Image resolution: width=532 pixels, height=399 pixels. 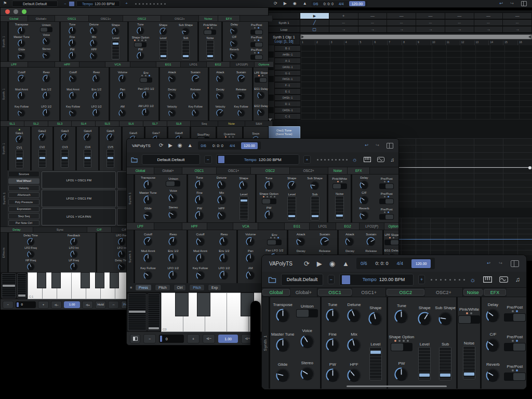 What do you see at coordinates (272, 280) in the screenshot?
I see `folder-icon` at bounding box center [272, 280].